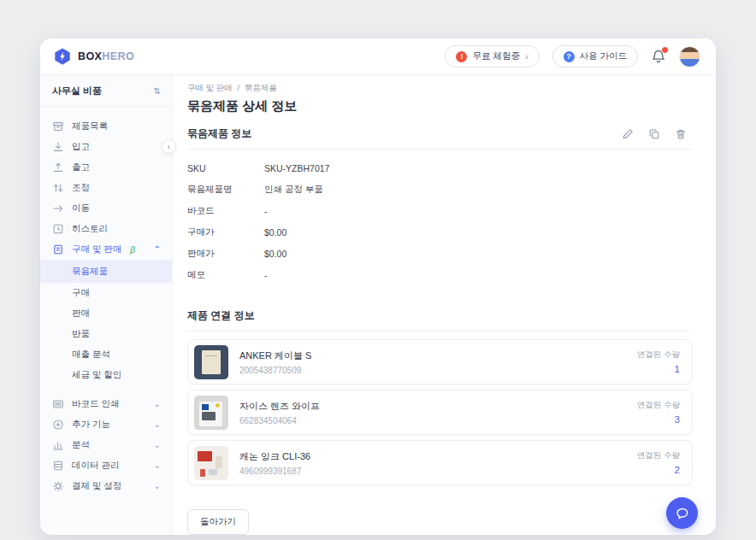 This screenshot has height=540, width=756. Describe the element at coordinates (659, 369) in the screenshot. I see `linked-quantity-value: 1` at that location.